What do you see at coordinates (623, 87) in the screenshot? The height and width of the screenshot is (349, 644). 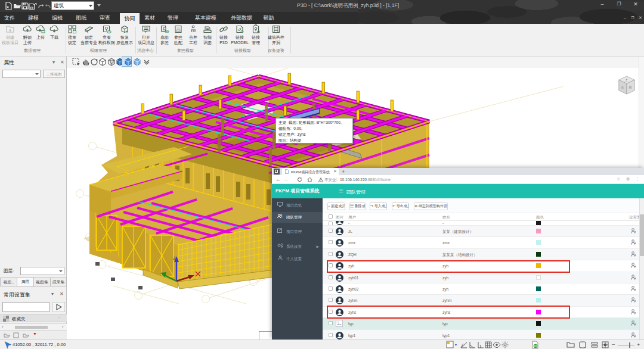 I see `svg-text: 左` at bounding box center [623, 87].